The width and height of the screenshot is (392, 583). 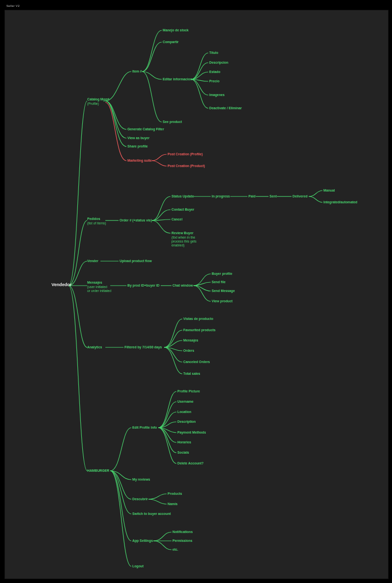 I want to click on node-fav: Favourited products, so click(x=199, y=330).